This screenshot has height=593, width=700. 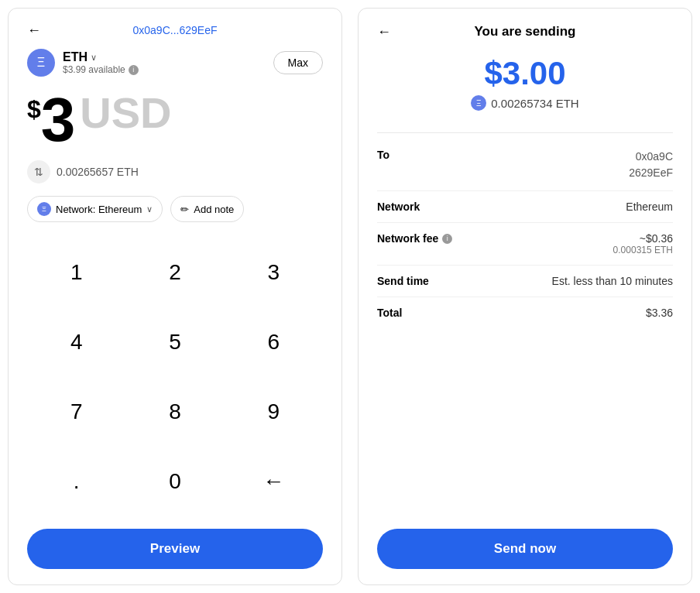 What do you see at coordinates (525, 549) in the screenshot?
I see `send-now-button: Send now` at bounding box center [525, 549].